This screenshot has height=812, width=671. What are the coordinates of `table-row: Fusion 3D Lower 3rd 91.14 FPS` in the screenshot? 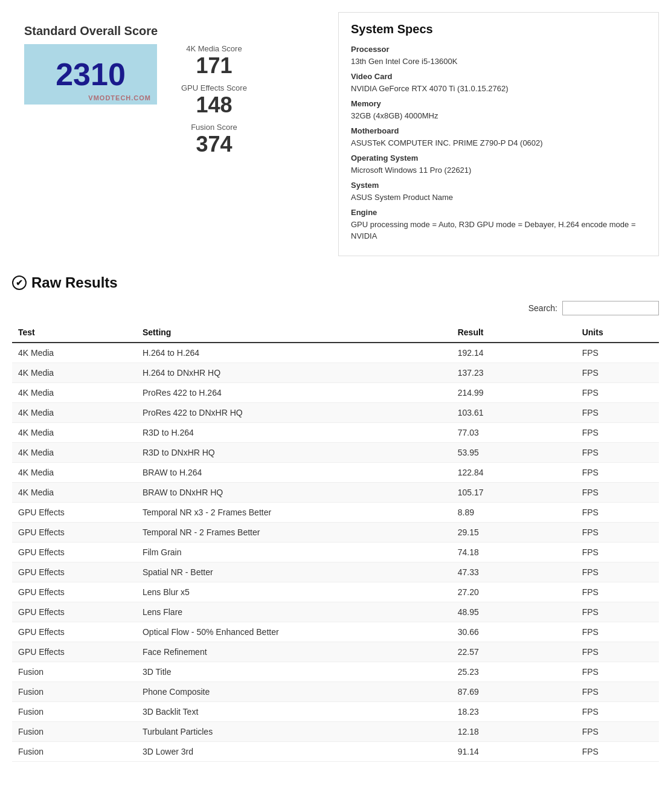 It's located at (336, 752).